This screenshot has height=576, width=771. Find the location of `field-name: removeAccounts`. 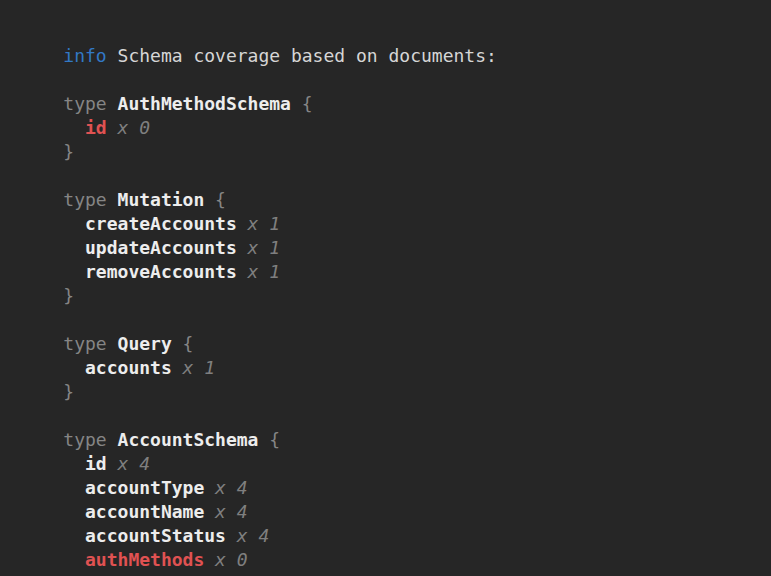

field-name: removeAccounts is located at coordinates (161, 272).